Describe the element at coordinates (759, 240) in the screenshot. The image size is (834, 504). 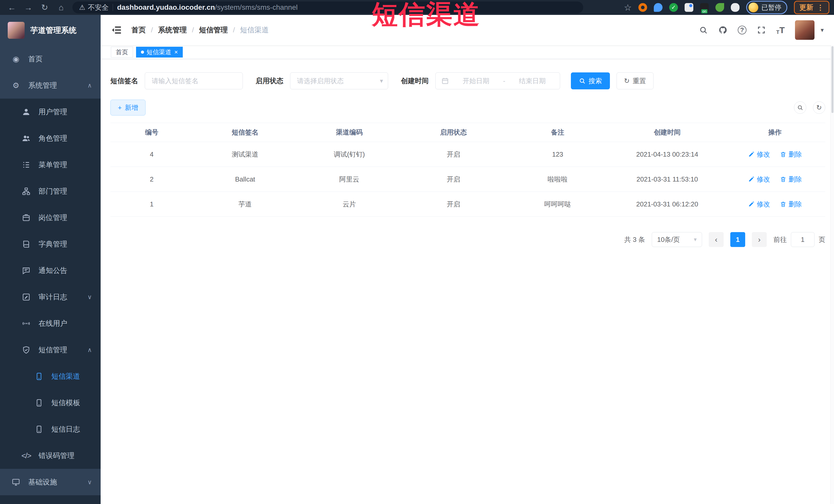
I see `next-page-button: ›` at that location.